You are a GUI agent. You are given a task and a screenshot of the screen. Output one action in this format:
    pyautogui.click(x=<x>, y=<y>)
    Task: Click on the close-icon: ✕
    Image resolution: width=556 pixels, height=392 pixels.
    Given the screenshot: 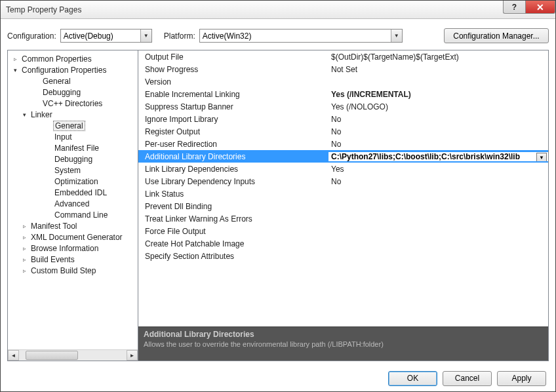 What is the action you would take?
    pyautogui.click(x=540, y=7)
    